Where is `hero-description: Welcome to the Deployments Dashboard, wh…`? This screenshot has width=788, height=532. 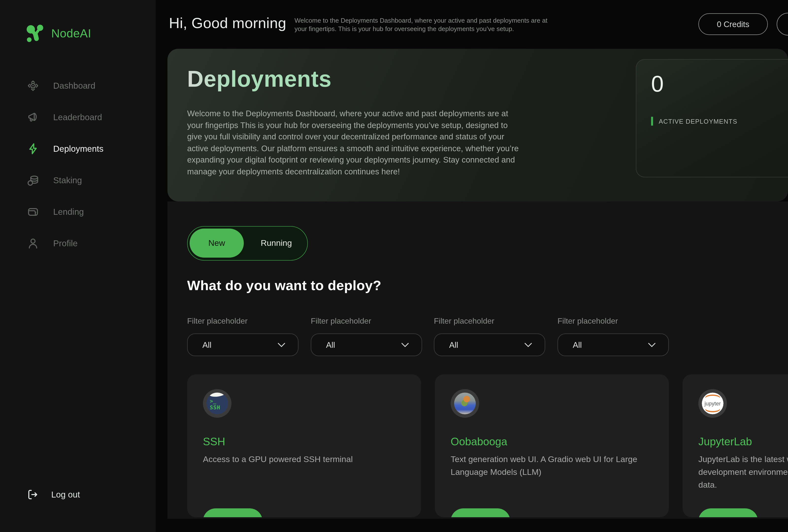 hero-description: Welcome to the Deployments Dashboard, wh… is located at coordinates (355, 142).